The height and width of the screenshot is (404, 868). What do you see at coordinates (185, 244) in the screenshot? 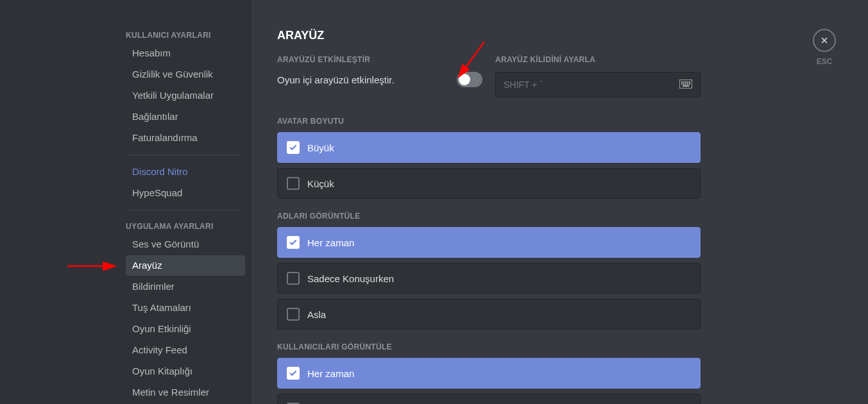
I see `sidebar-item-voice-video: Ses ve Görüntü` at bounding box center [185, 244].